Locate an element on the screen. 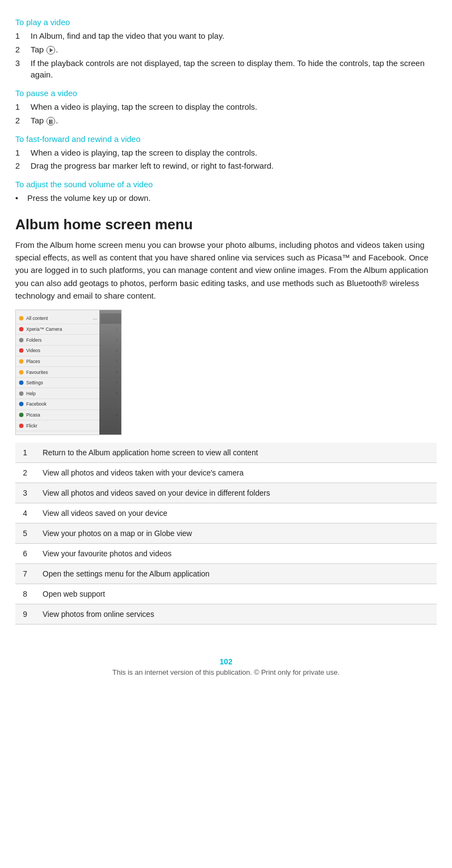  page-number: 102 is located at coordinates (226, 662).